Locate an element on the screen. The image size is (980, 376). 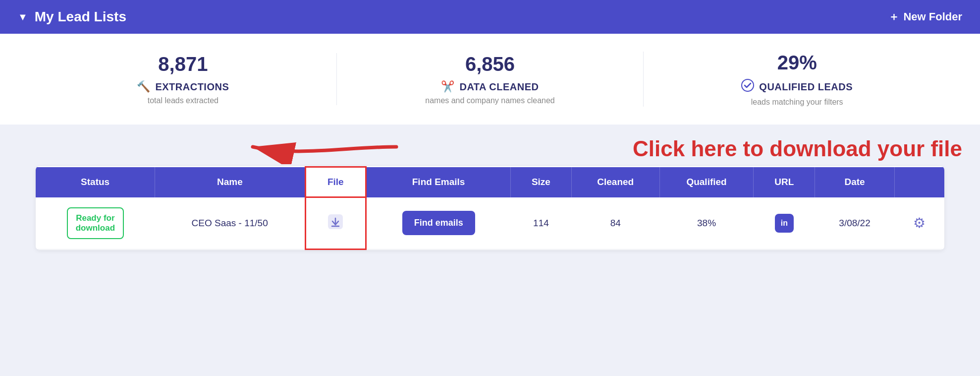
extractions-label: EXTRACTIONS is located at coordinates (192, 87).